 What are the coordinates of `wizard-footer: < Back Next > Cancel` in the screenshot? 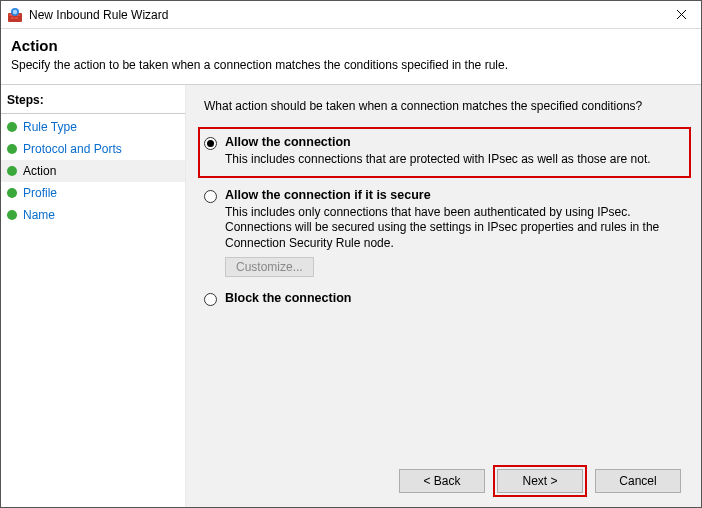 It's located at (444, 476).